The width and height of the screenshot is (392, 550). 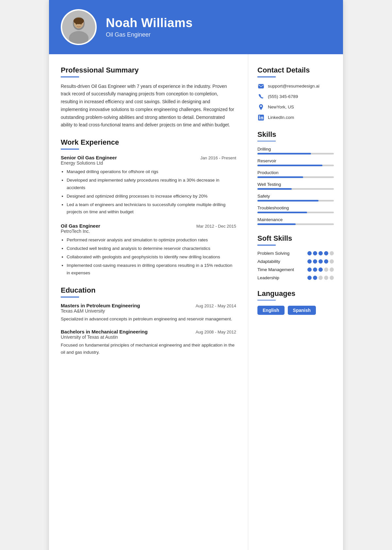 I want to click on skill-well-testing-name: Well Testing, so click(x=296, y=184).